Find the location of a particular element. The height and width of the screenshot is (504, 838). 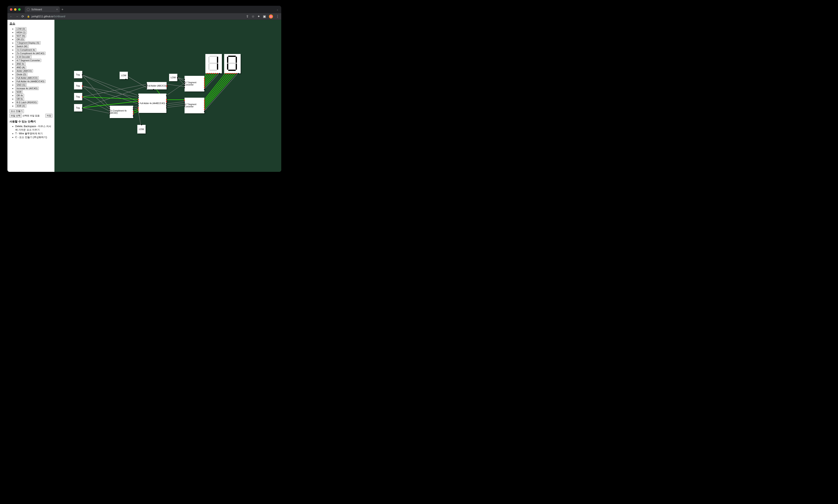

canvas: Tog. Tog. Tog. Tog. LOW LOW is located at coordinates (168, 96).